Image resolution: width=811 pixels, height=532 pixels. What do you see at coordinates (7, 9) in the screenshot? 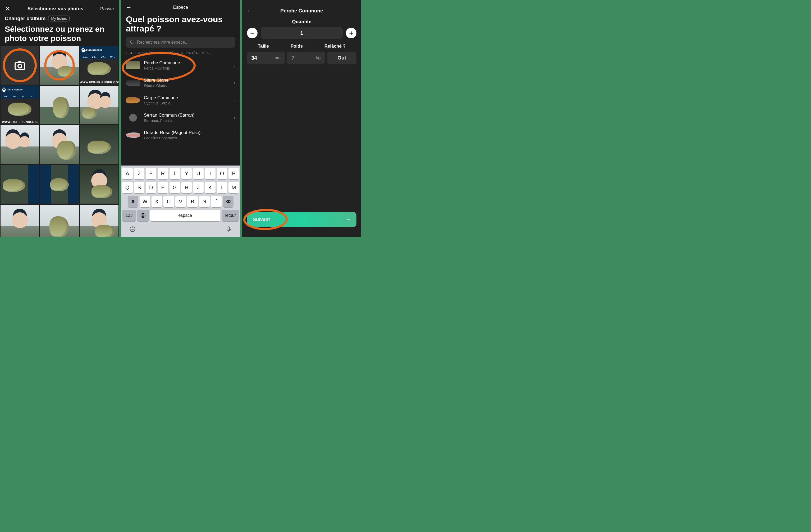
I see `close-icon: ✕` at bounding box center [7, 9].